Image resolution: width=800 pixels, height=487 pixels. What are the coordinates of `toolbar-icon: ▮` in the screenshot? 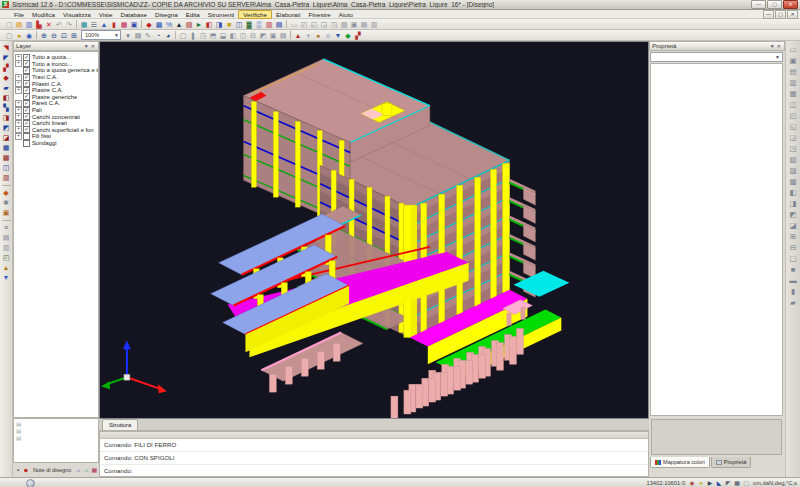 It's located at (793, 292).